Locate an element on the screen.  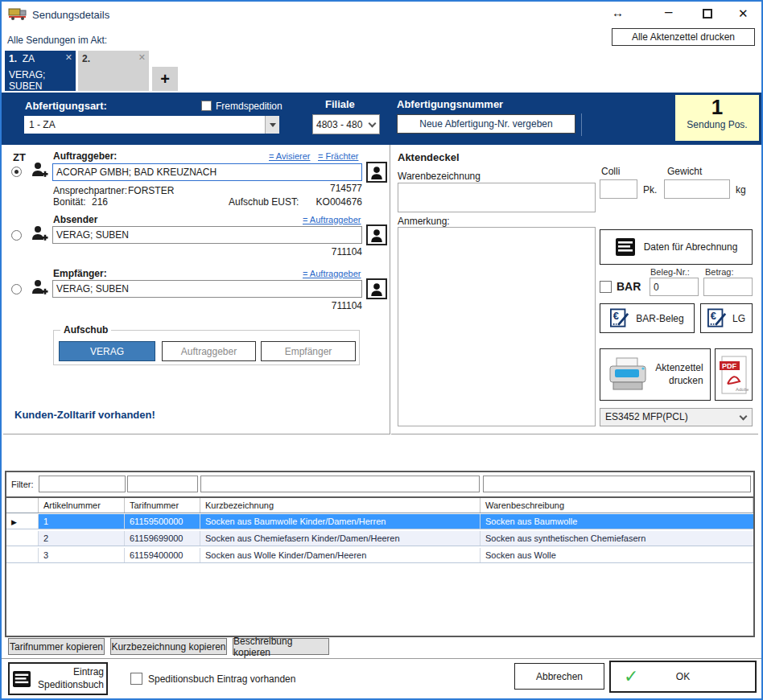
column-header-warenbeschreibung: Warenbeschreibung is located at coordinates (617, 505).